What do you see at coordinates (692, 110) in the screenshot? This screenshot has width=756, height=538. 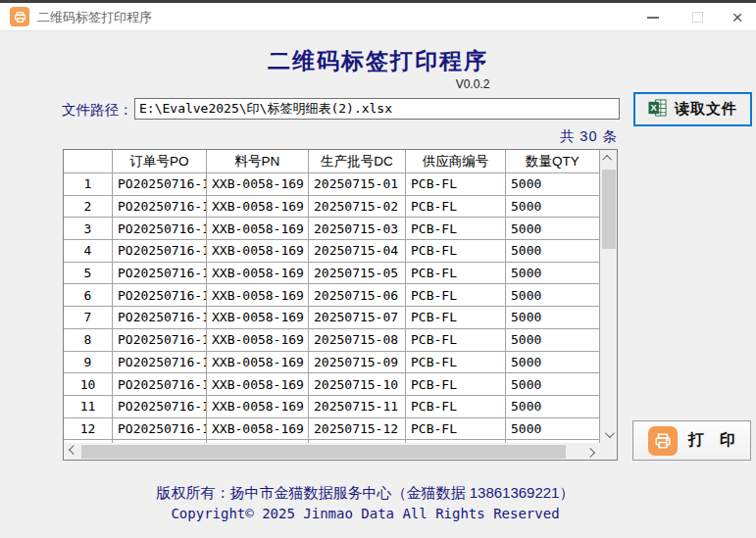 I see `read-file-button: X 读取文件` at bounding box center [692, 110].